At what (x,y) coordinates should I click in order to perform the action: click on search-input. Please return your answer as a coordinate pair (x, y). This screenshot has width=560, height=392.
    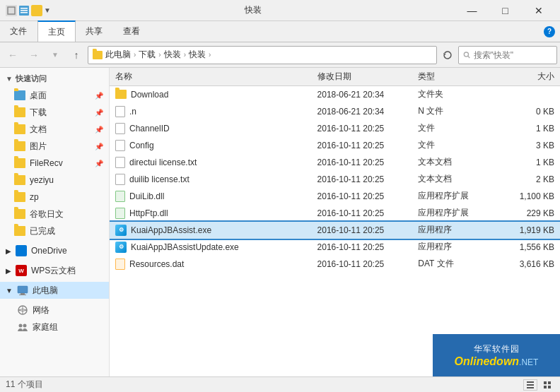
    Looking at the image, I should click on (513, 55).